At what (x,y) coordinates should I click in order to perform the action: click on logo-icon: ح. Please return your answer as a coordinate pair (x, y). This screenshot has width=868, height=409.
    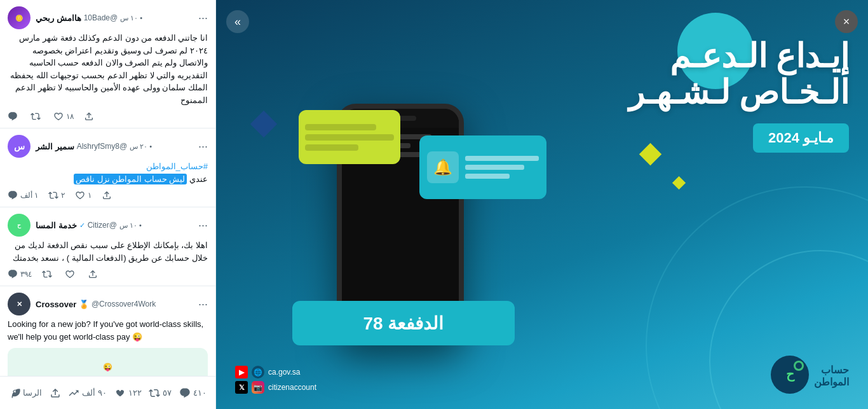
    Looking at the image, I should click on (790, 376).